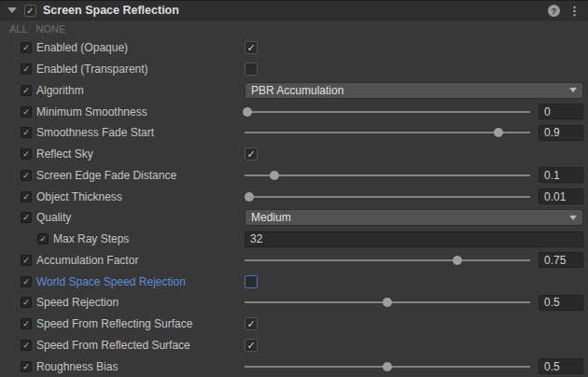  Describe the element at coordinates (414, 155) in the screenshot. I see `property-control-reflect-sky: ✓` at that location.